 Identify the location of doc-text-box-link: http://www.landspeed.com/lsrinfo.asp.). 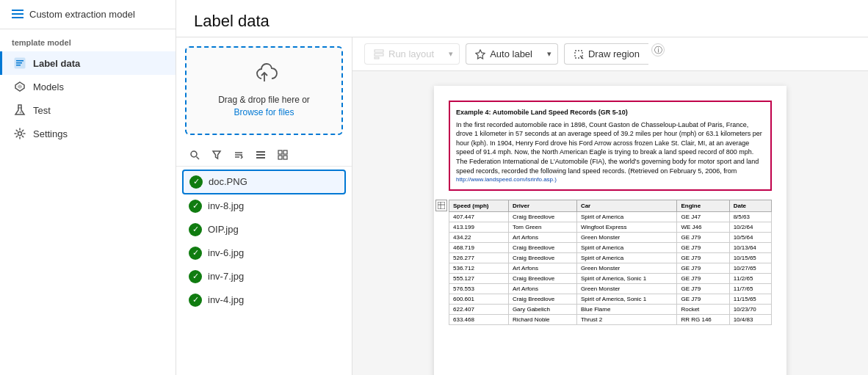
(610, 179).